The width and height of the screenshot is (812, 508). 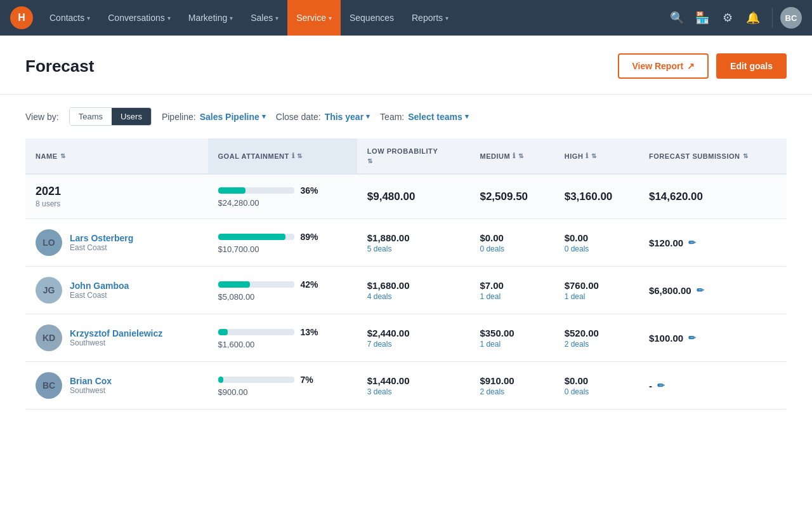 What do you see at coordinates (233, 117) in the screenshot?
I see `pipeline-dropdown: Sales Pipeline ▾` at bounding box center [233, 117].